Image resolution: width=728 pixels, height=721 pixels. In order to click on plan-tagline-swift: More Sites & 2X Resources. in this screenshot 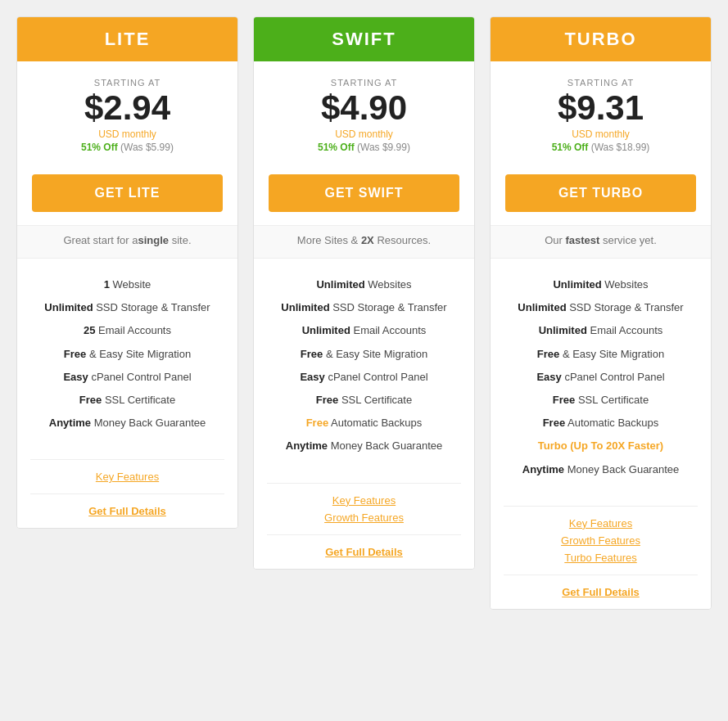, I will do `click(364, 242)`.